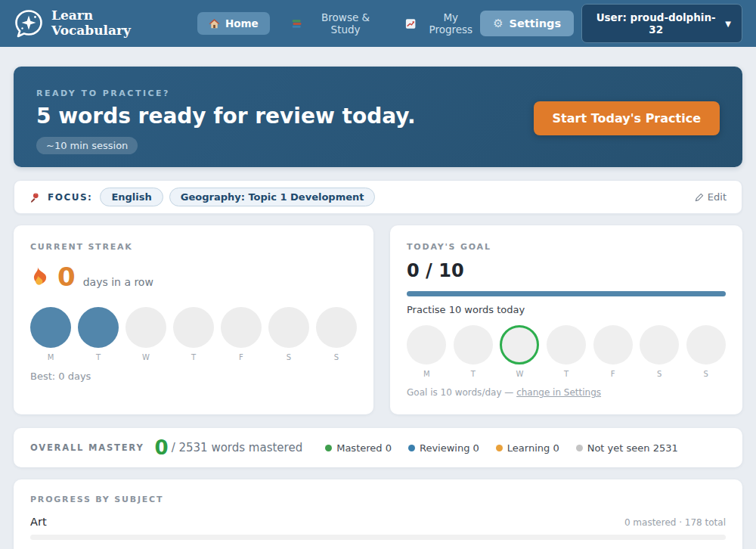 This screenshot has width=756, height=549. I want to click on progress-by-subject-card: PROGRESS BY SUBJECT Art 0 mastered · 178…, so click(378, 514).